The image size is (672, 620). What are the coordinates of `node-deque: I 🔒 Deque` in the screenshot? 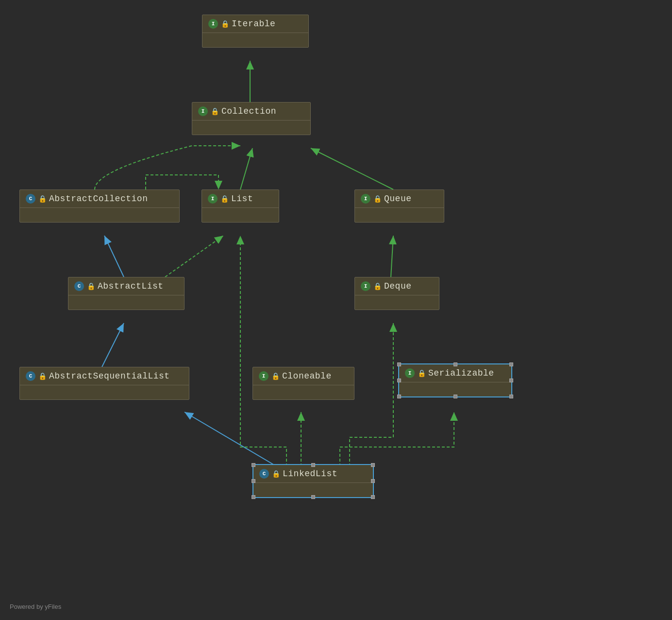 It's located at (397, 293).